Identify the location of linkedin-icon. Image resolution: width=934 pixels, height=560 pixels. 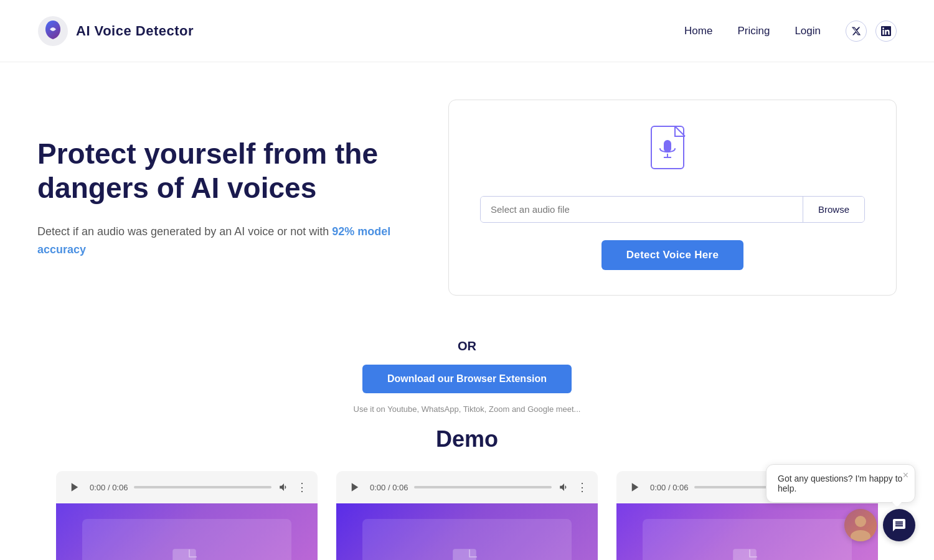
(886, 31).